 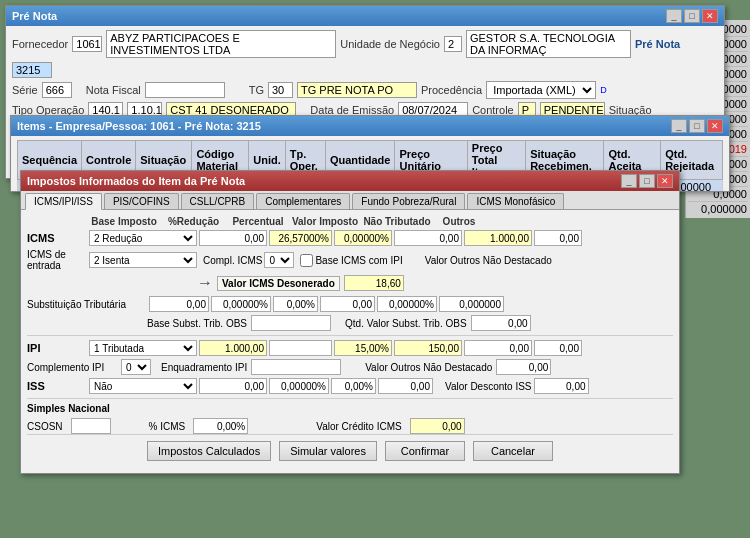 I want to click on icms-outros, so click(x=558, y=238).